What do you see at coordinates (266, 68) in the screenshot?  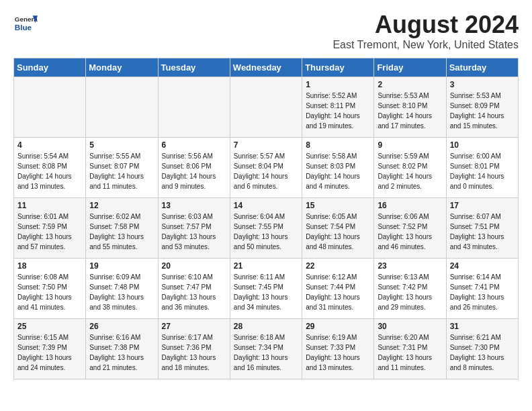 I see `weekday-header: Wednesday` at bounding box center [266, 68].